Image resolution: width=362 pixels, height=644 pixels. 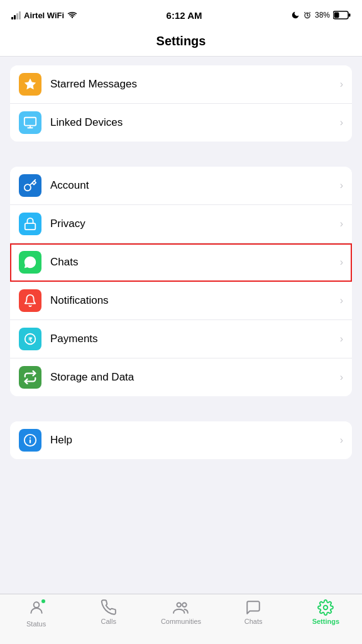 I want to click on privacy-item: Privacy ›, so click(x=181, y=224).